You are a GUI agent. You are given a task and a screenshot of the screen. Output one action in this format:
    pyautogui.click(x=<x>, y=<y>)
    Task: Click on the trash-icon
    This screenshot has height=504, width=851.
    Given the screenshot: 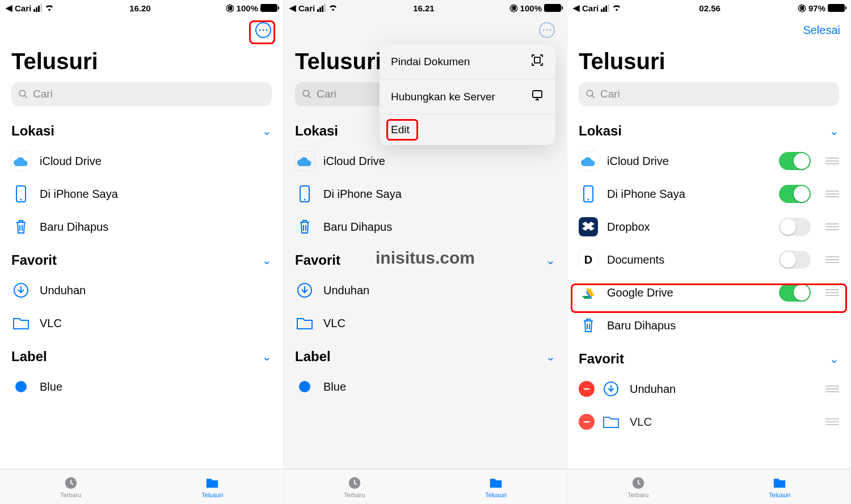 What is the action you would take?
    pyautogui.click(x=21, y=227)
    